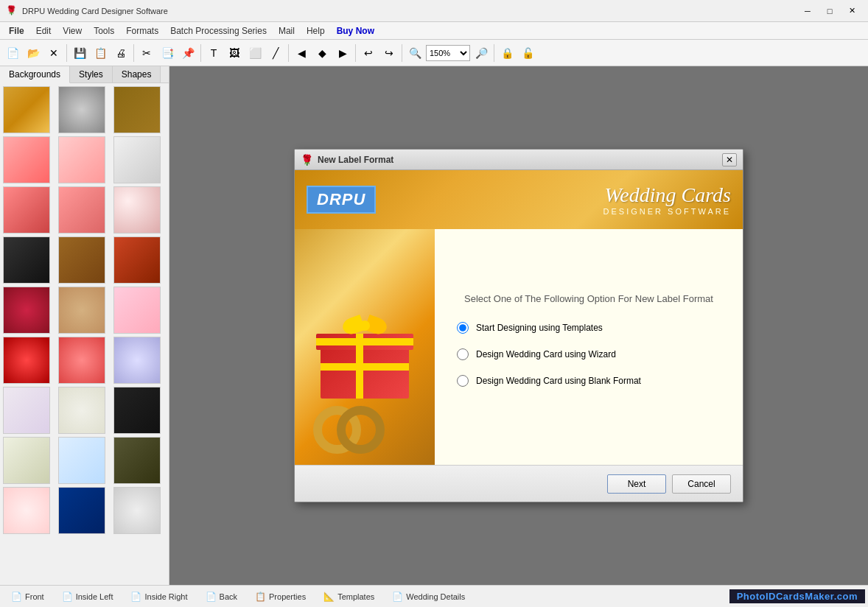 The width and height of the screenshot is (868, 607). I want to click on menu-view: View, so click(72, 31).